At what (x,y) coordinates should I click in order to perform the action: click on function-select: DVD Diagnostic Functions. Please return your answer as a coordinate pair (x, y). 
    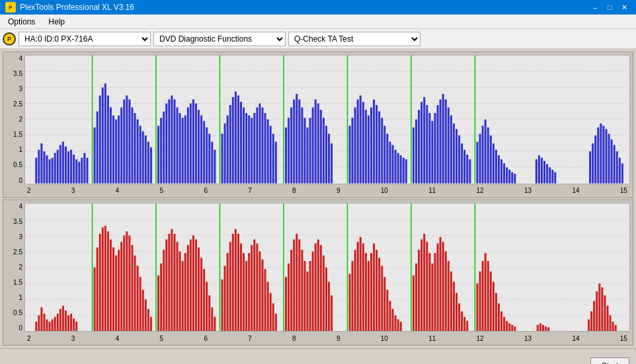
    Looking at the image, I should click on (219, 39).